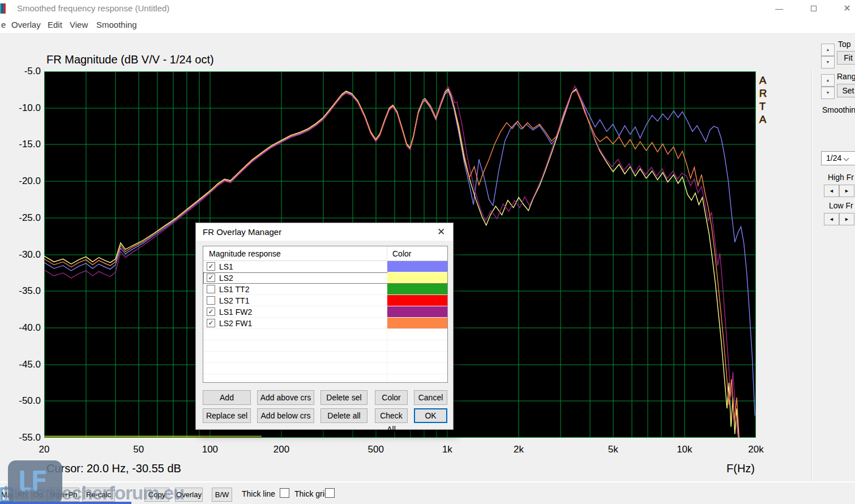  I want to click on smoothing-label: Smoothing, so click(839, 110).